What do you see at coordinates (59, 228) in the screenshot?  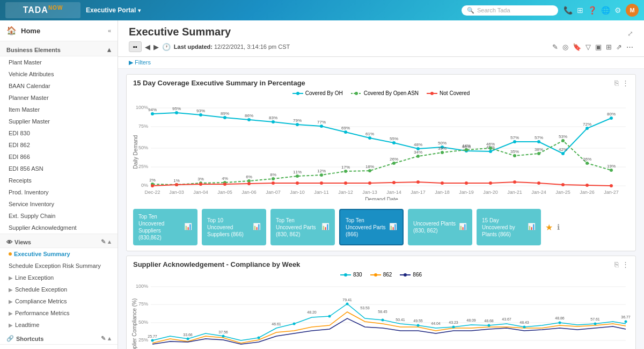 I see `sidebar-item-supplier-acknowledgment: Supplier Acknowledgment` at bounding box center [59, 228].